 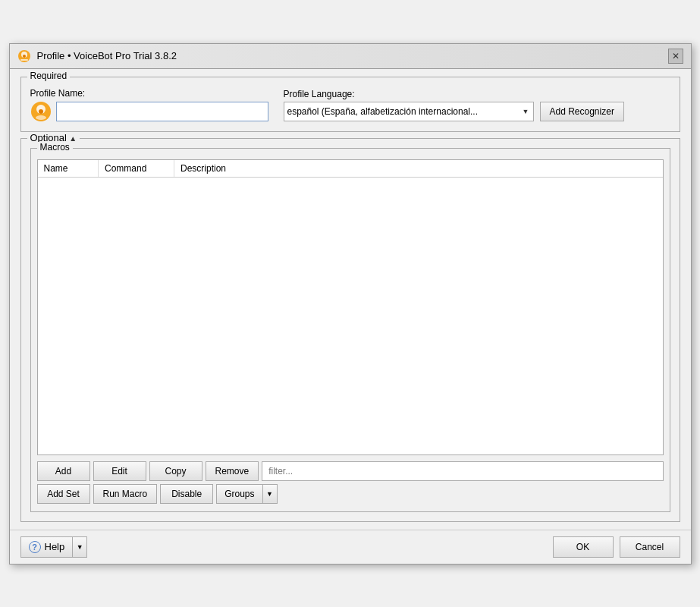 What do you see at coordinates (47, 547) in the screenshot?
I see `help-button: ? Help` at bounding box center [47, 547].